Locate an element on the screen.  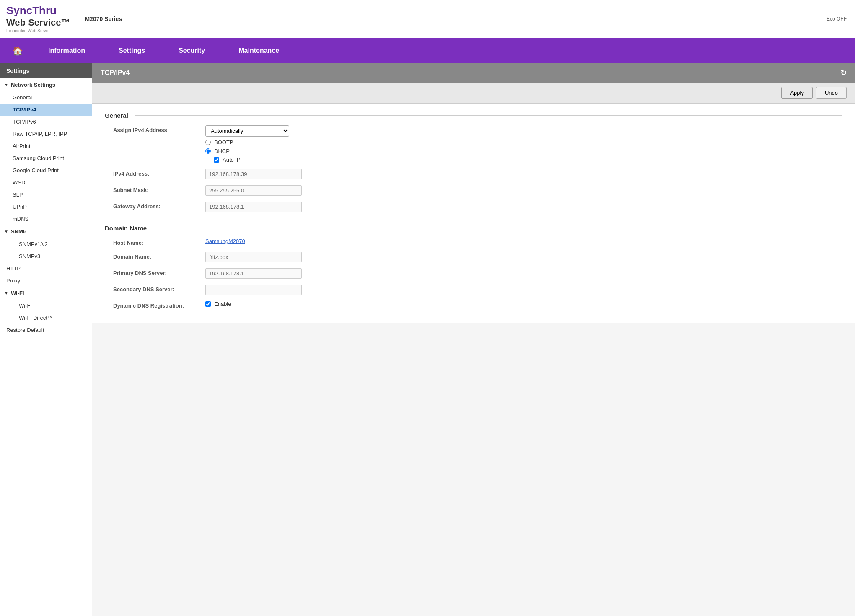
subnet-mask-input is located at coordinates (254, 190).